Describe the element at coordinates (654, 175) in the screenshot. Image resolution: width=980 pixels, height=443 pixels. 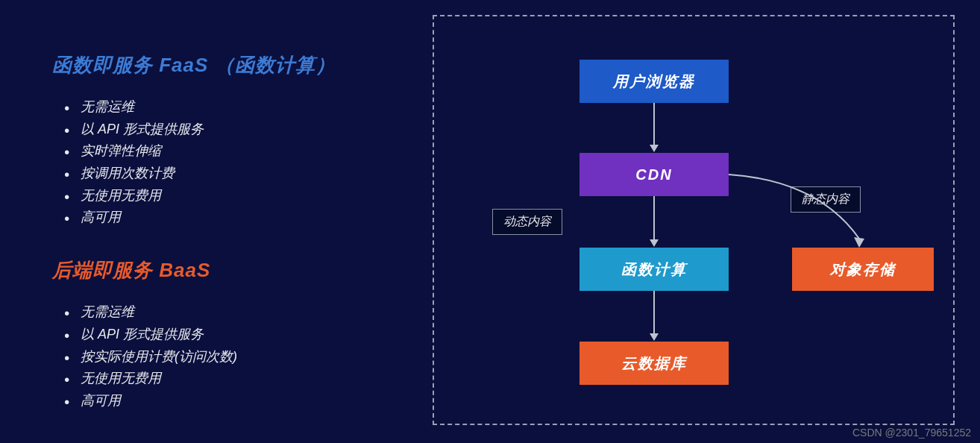
I see `node-cdn: CDN` at that location.